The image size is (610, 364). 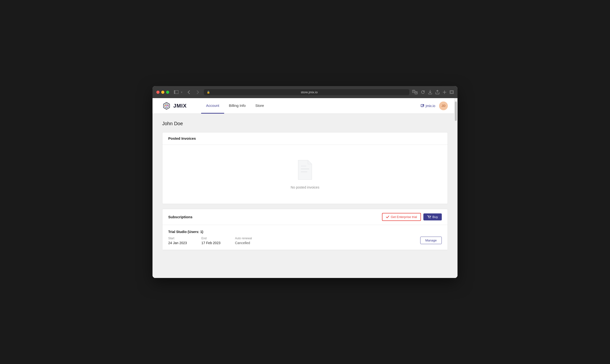 I want to click on end-value: 17 Feb 2023, so click(x=211, y=243).